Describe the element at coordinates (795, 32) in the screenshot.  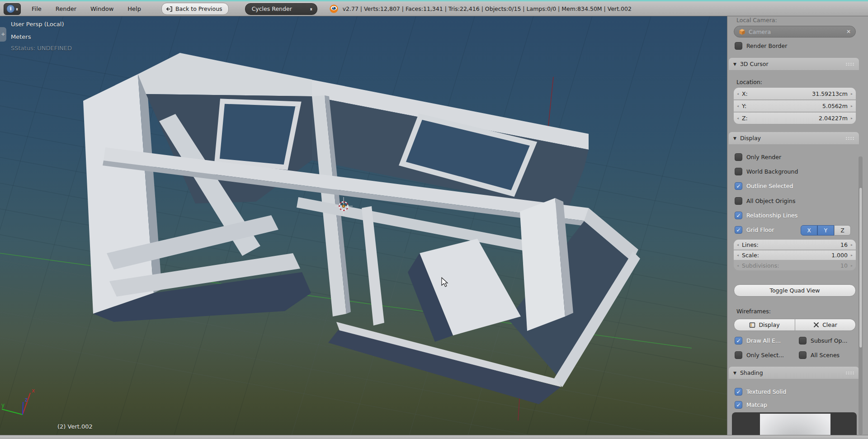
I see `local-camera-field: Camera ✕` at that location.